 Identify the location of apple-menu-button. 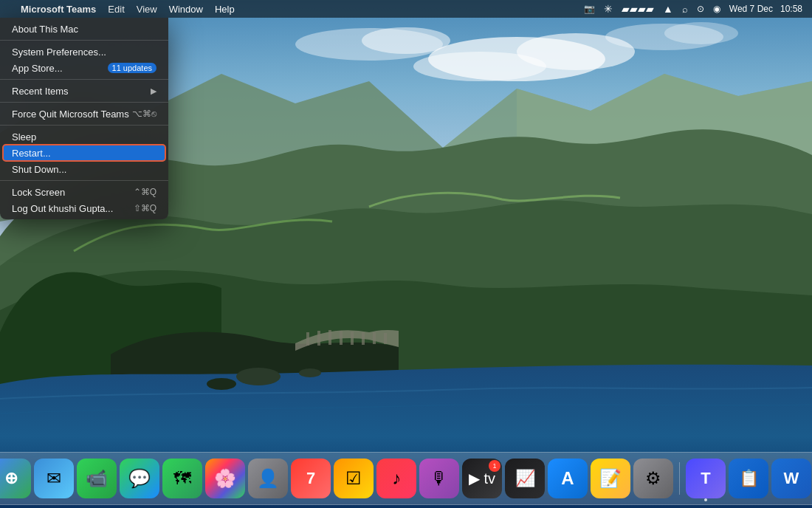
(7, 9).